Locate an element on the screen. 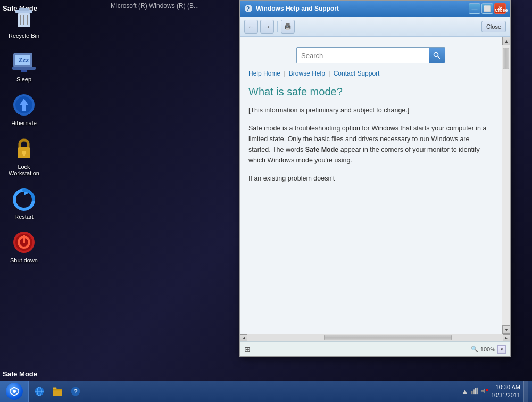  vertical-scrollbar: ▲ ▼ is located at coordinates (506, 185).